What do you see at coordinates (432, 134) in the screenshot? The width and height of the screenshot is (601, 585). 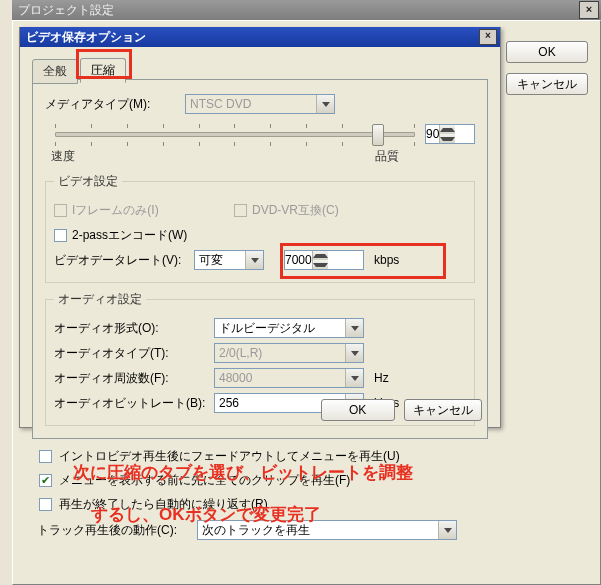 I see `quality-value: 90` at bounding box center [432, 134].